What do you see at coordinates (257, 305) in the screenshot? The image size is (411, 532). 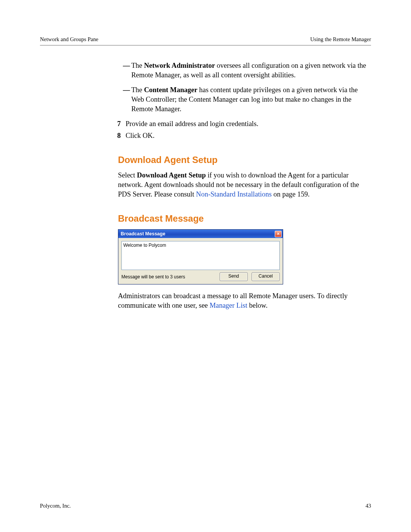 I see `text-segment: below.` at bounding box center [257, 305].